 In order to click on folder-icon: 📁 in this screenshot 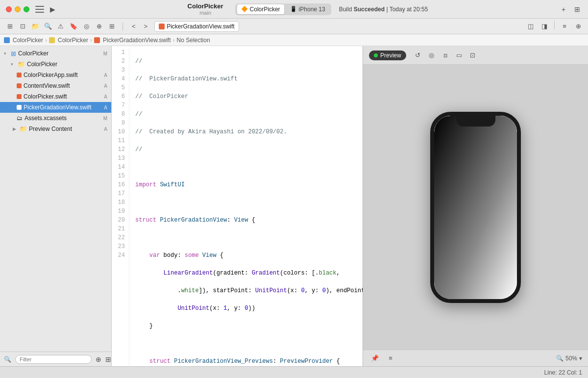, I will do `click(35, 26)`.